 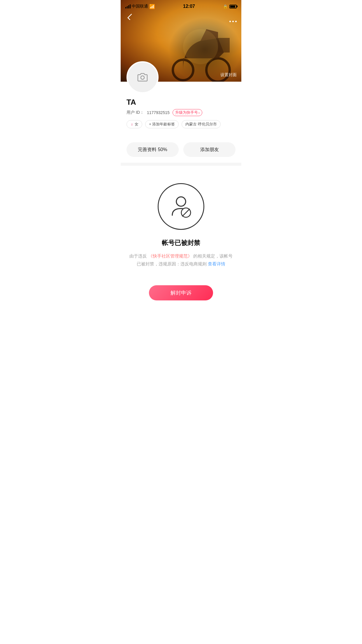 What do you see at coordinates (181, 102) in the screenshot?
I see `username: TA` at bounding box center [181, 102].